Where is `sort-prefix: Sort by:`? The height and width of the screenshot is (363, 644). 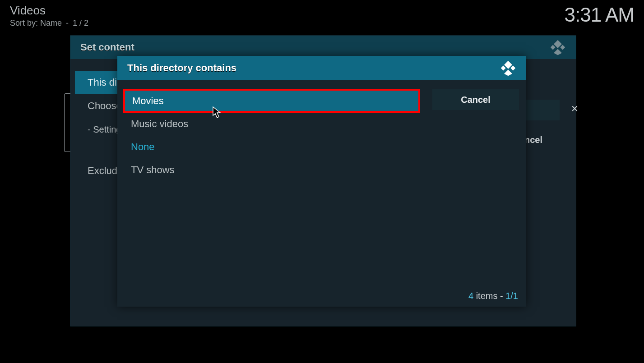
sort-prefix: Sort by: is located at coordinates (24, 23).